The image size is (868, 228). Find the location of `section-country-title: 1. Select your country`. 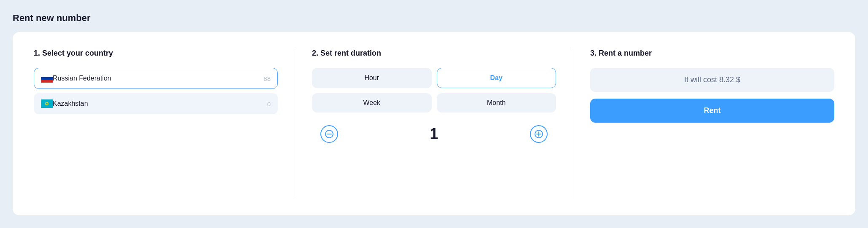

section-country-title: 1. Select your country is located at coordinates (156, 53).